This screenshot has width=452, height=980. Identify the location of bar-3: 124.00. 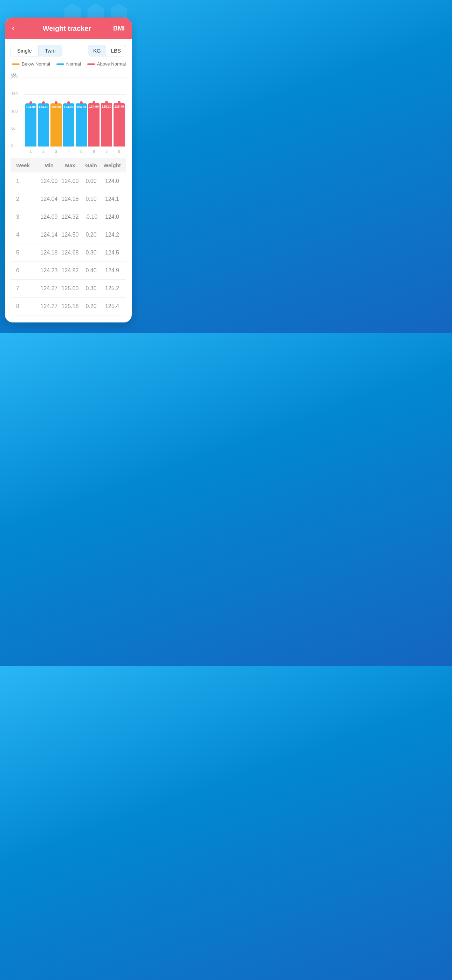
(56, 125).